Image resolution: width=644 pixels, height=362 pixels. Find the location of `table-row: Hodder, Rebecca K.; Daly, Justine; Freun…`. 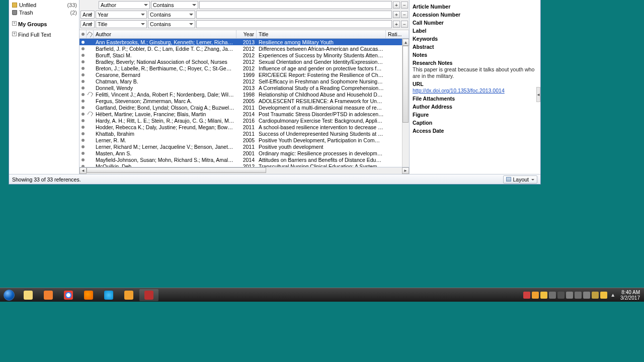

table-row: Hodder, Rebecca K.; Daly, Justine; Freun… is located at coordinates (245, 127).